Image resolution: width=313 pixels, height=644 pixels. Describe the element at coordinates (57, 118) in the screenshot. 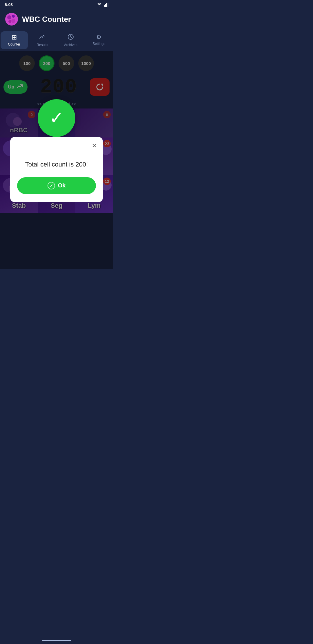

I see `success-icon: ✓` at that location.